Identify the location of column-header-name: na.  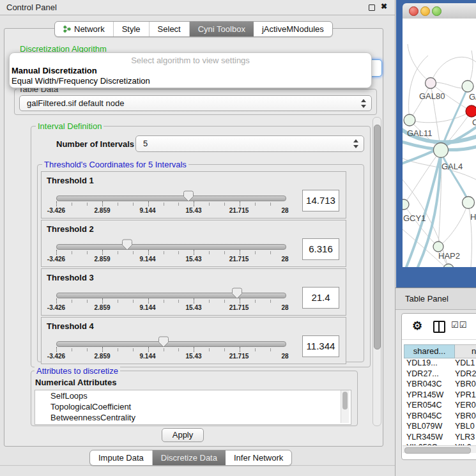
(465, 351).